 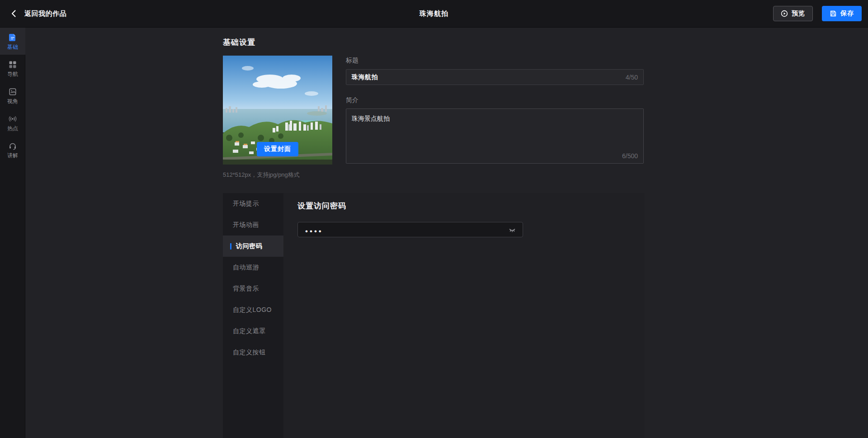 I want to click on sidebar-item-label: 热点, so click(x=13, y=128).